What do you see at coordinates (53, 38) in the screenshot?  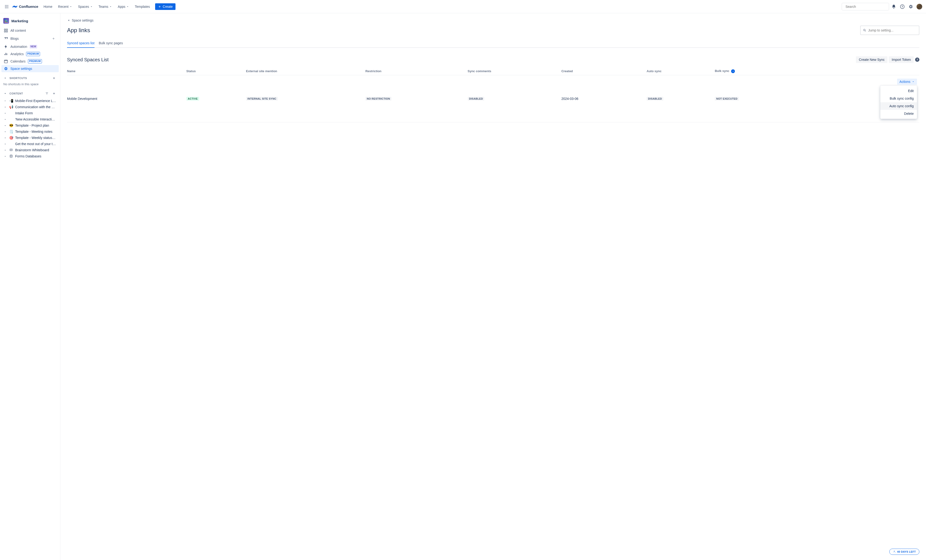 I see `plus-icon` at bounding box center [53, 38].